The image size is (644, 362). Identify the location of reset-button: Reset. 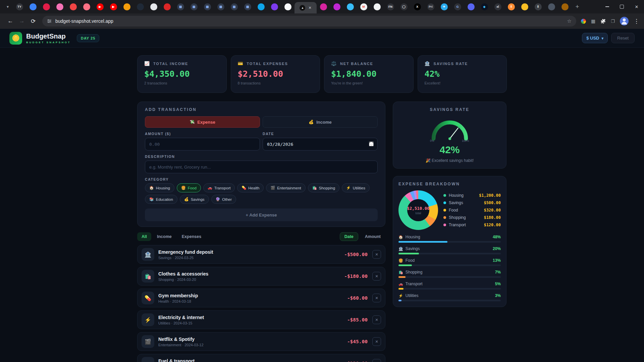
(623, 38).